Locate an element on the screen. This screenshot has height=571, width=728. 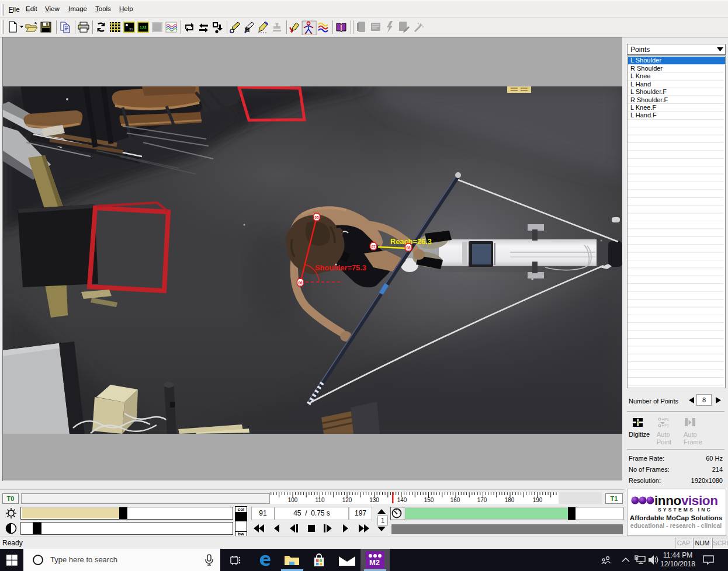
svg-text: P2 is located at coordinates (667, 426).